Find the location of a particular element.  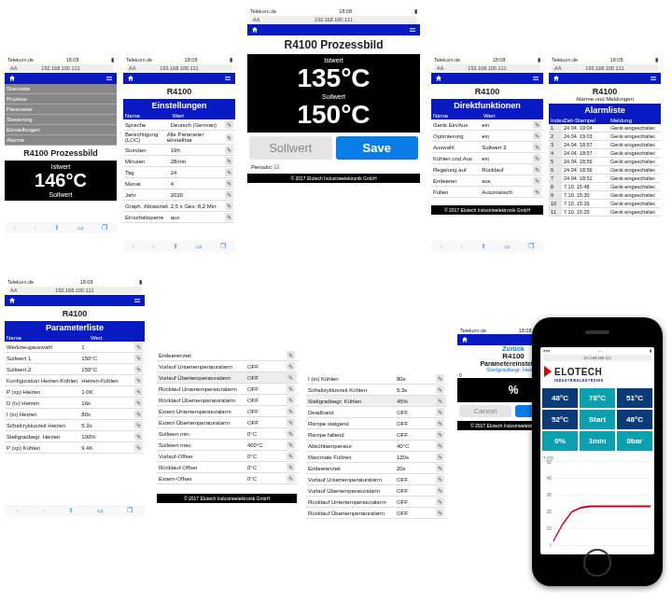

table-row: Tag24✎ is located at coordinates (179, 173).